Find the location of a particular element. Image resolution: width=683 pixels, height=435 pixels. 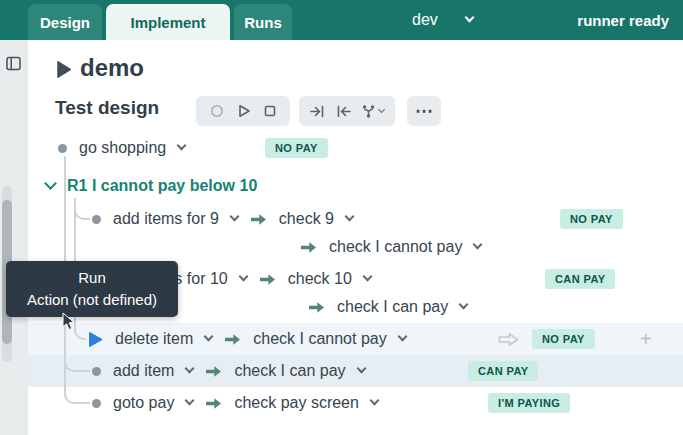

tab-runs-label: Runs is located at coordinates (263, 22).